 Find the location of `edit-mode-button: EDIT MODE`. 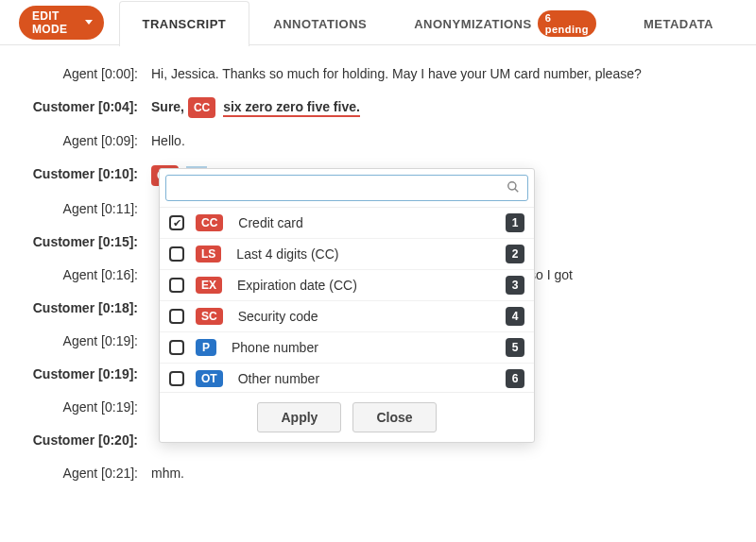

edit-mode-button: EDIT MODE is located at coordinates (61, 23).